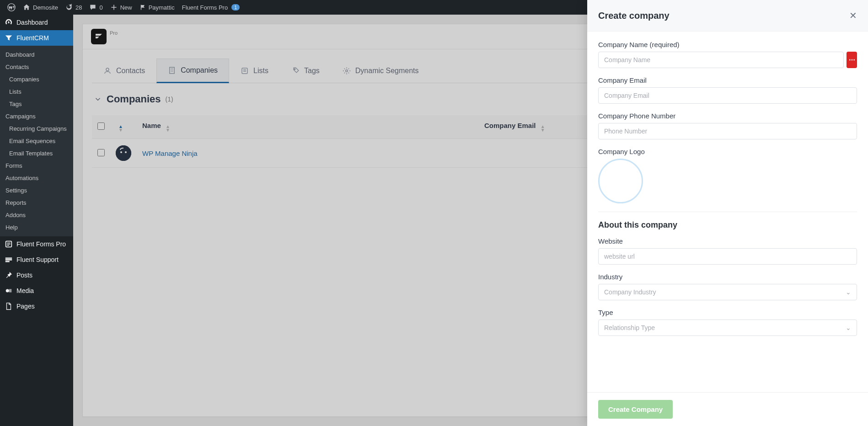  Describe the element at coordinates (9, 306) in the screenshot. I see `pages-icon` at that location.